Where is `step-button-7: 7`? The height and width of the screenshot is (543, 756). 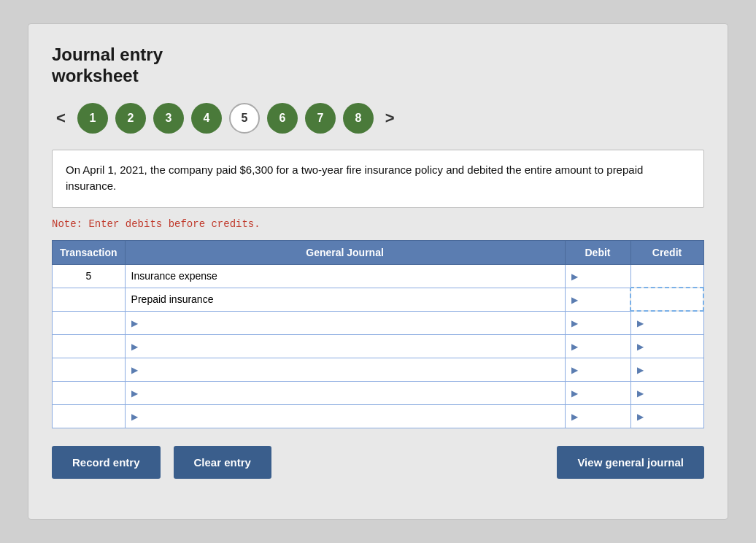 step-button-7: 7 is located at coordinates (320, 118).